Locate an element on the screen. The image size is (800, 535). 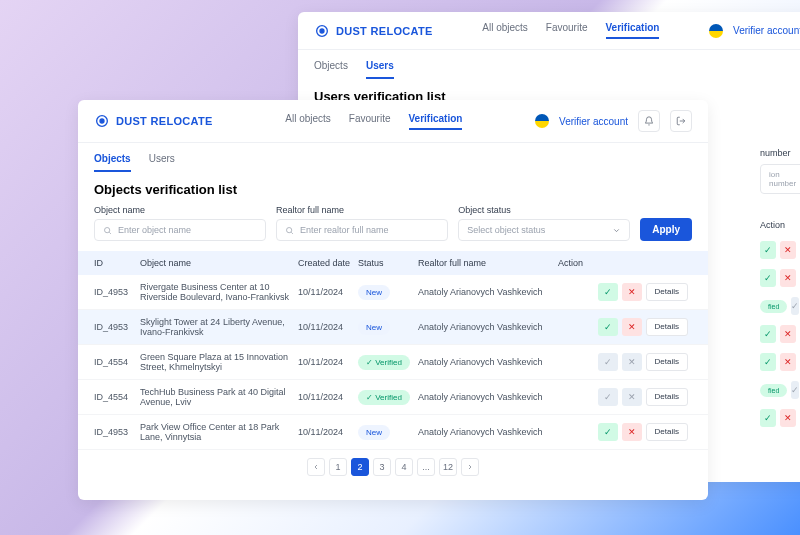
col-id: ID is located at coordinates (117, 263).